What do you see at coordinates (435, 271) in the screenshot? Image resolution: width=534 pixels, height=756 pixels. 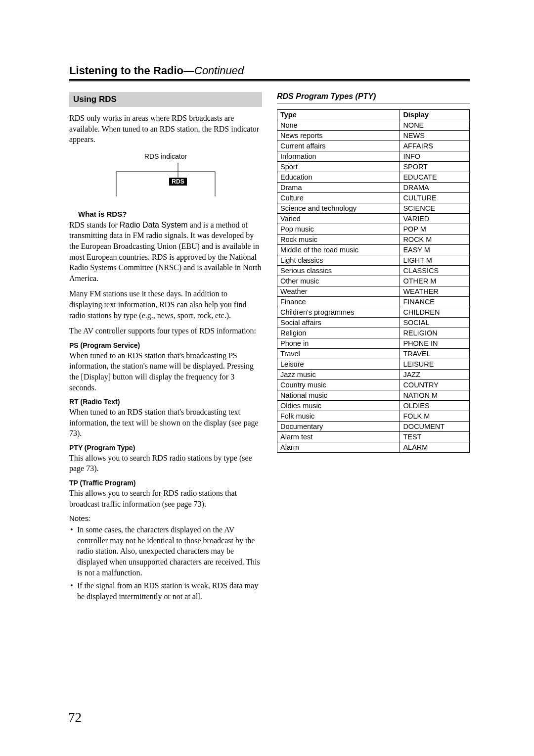 I see `cell-display: CLASSICS` at bounding box center [435, 271].